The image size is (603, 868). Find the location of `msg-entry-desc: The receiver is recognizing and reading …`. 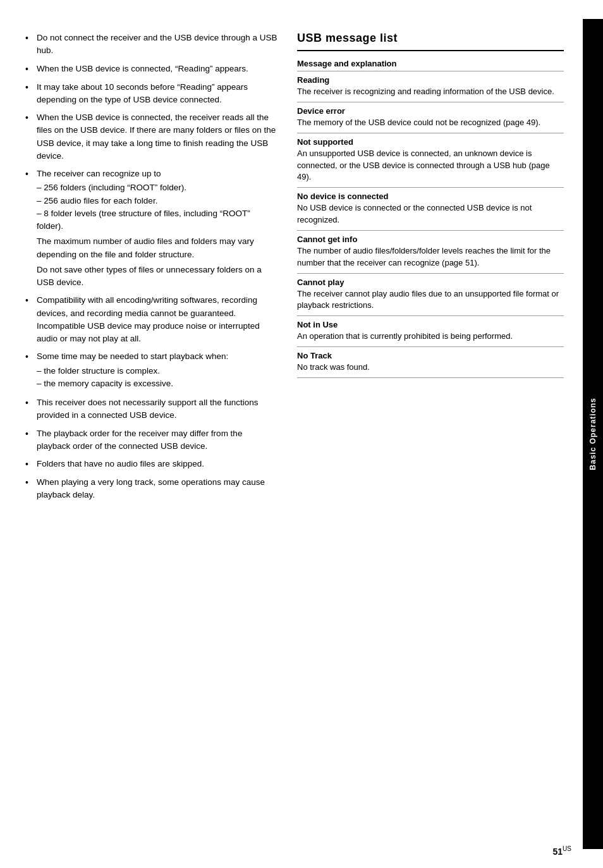

msg-entry-desc: The receiver is recognizing and reading … is located at coordinates (430, 92).